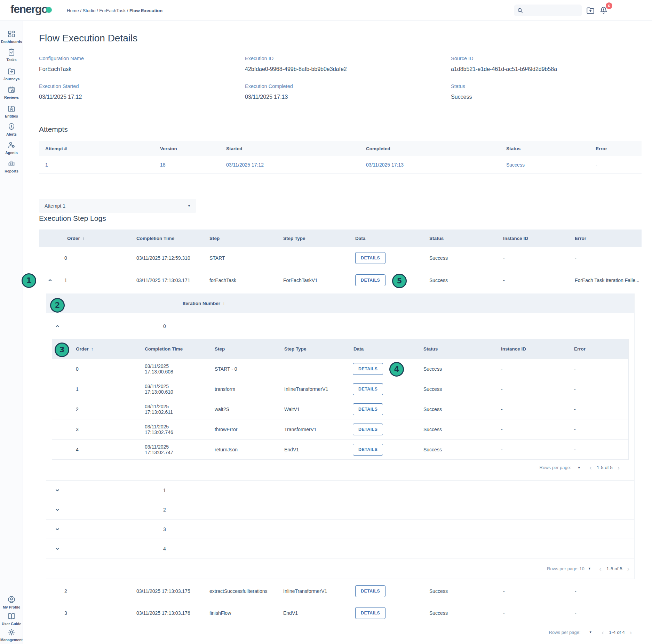 The width and height of the screenshot is (652, 644). I want to click on sidebar-label: Dashboards, so click(12, 42).